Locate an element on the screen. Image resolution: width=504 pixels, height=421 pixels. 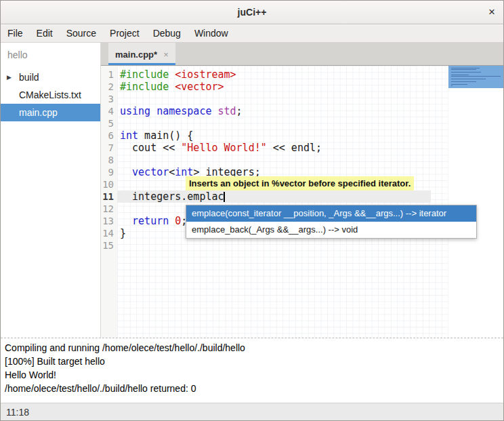
file-tree-sidebar: hello ▶buildCMakeLists.txtmain.cpp is located at coordinates (51, 190).